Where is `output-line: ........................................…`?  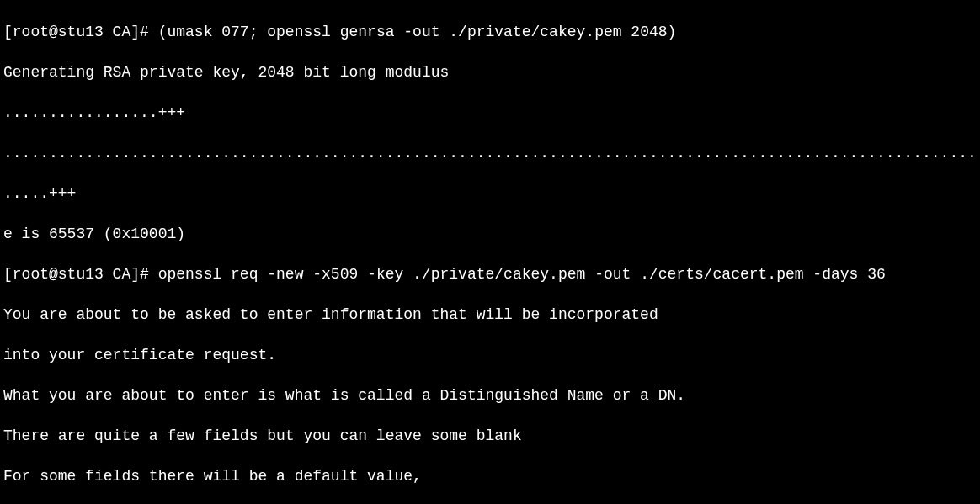 output-line: ........................................… is located at coordinates (490, 153).